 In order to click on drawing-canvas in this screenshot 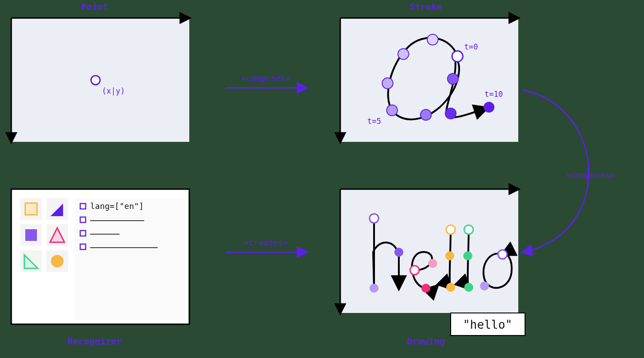, I will do `click(429, 251)`.